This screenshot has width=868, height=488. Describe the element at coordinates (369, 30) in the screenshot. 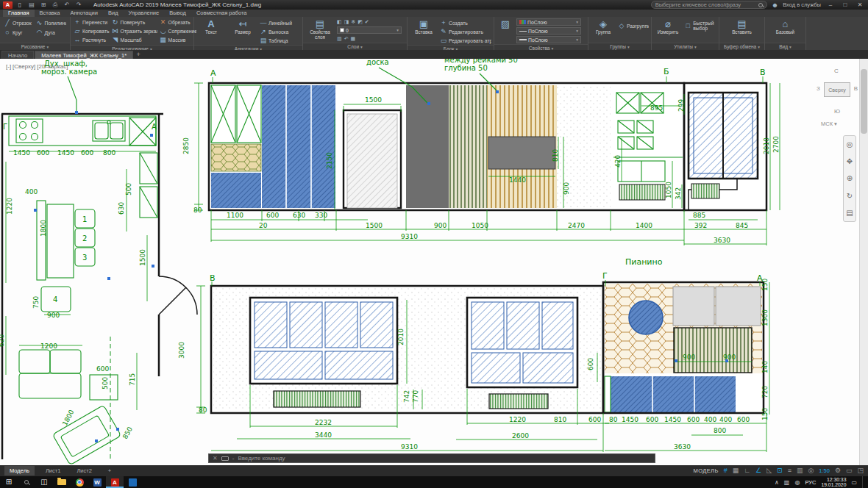

I see `layer-dropdown: 0▾` at that location.